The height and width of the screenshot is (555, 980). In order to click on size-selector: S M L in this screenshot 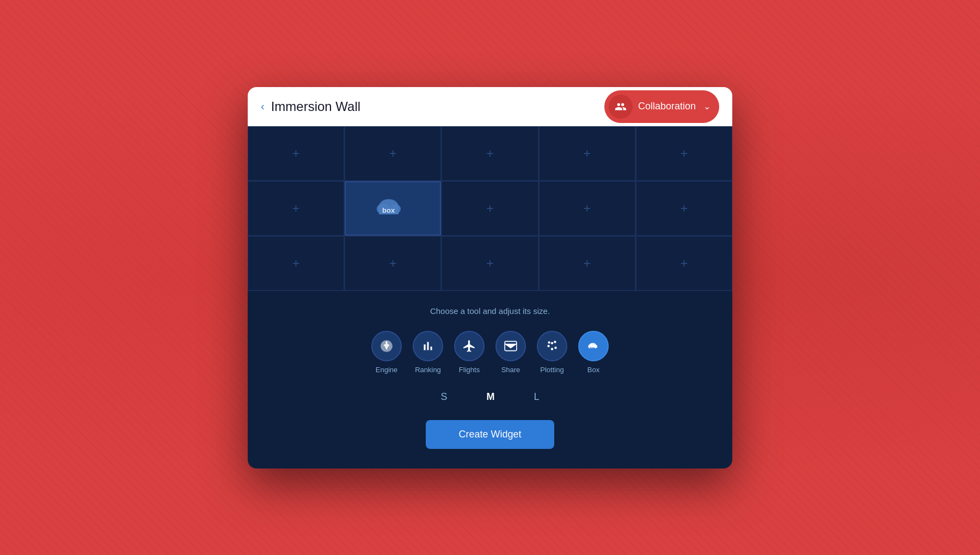, I will do `click(490, 397)`.